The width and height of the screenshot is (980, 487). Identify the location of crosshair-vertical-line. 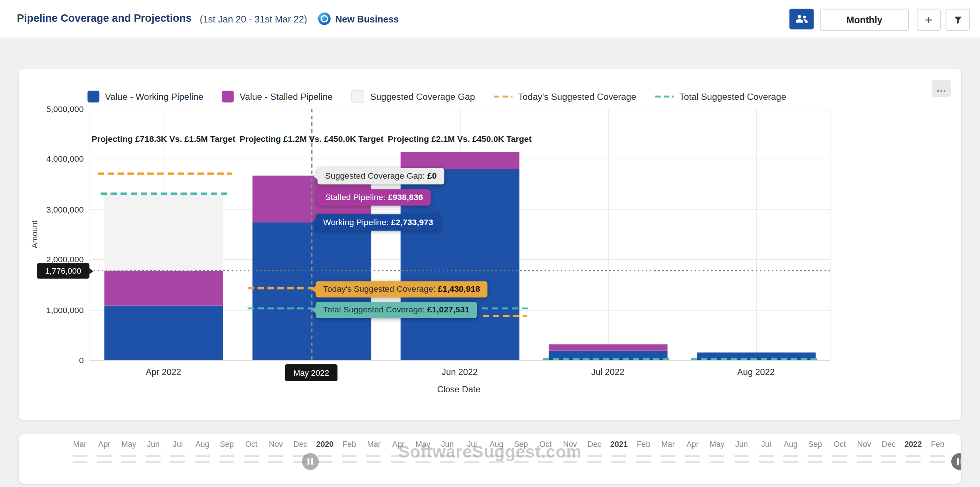
(311, 234).